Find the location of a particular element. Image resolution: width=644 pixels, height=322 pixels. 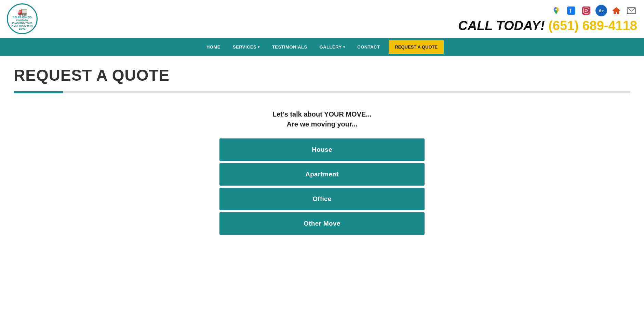

progress-bar-container is located at coordinates (322, 92).